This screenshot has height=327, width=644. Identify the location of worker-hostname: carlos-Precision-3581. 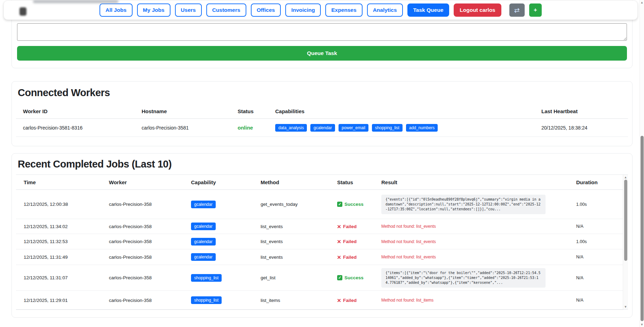
(190, 128).